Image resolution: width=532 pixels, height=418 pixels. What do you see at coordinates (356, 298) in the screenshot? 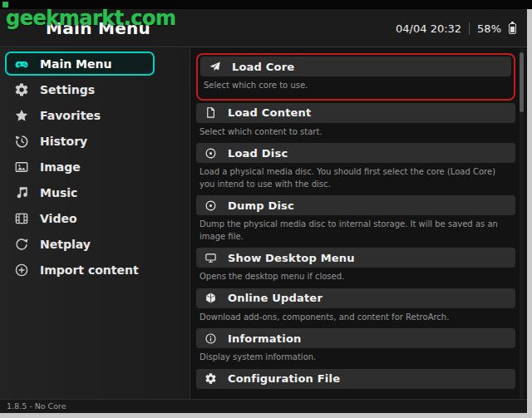
I see `entry-row: Online Updater` at bounding box center [356, 298].